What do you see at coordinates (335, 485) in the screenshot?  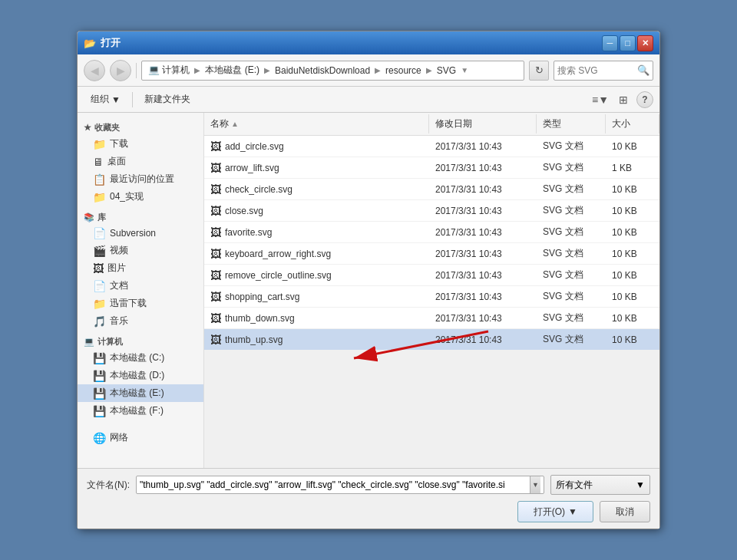 I see `filename-input` at bounding box center [335, 485].